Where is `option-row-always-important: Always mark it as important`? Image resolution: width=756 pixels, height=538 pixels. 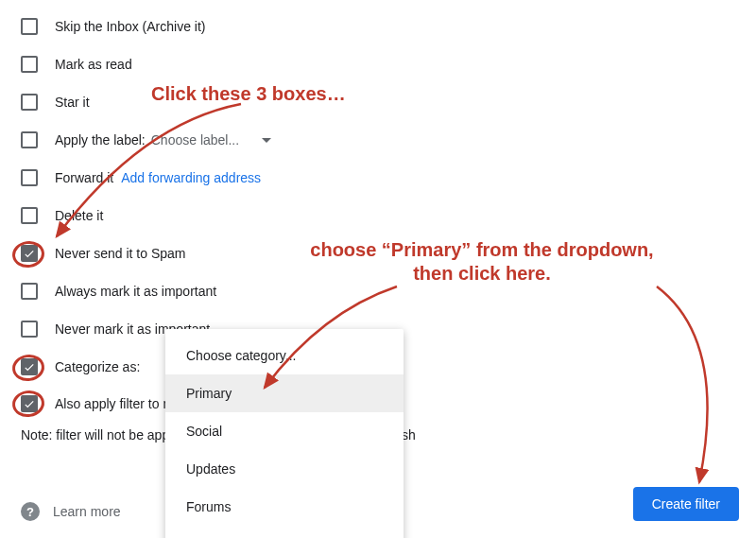 option-row-always-important: Always mark it as important is located at coordinates (388, 291).